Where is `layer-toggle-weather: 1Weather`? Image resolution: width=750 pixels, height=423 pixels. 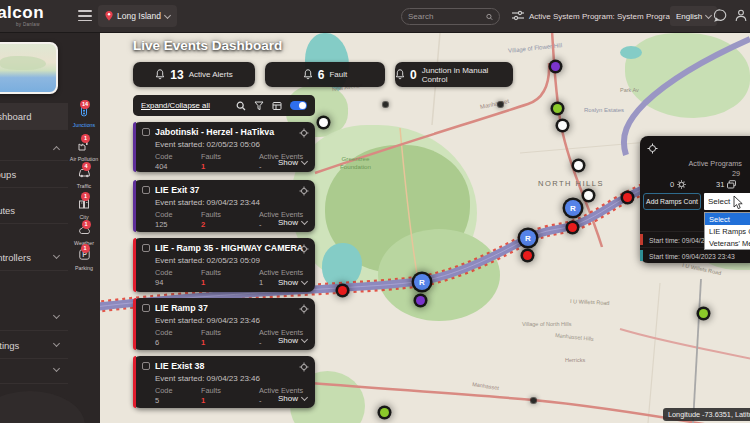
layer-toggle-weather: 1Weather is located at coordinates (84, 234).